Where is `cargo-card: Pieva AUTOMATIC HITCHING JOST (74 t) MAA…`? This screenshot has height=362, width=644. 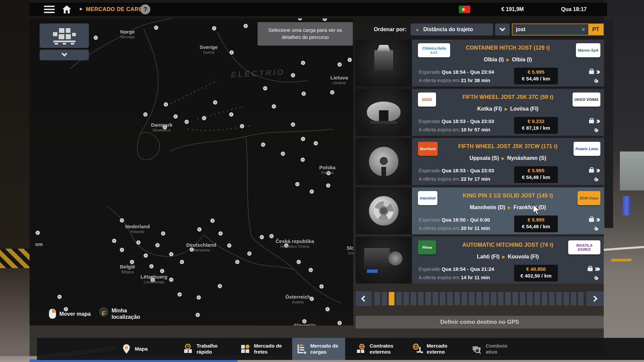 cargo-card: Pieva AUTOMATIC HITCHING JOST (74 t) MAA… is located at coordinates (480, 260).